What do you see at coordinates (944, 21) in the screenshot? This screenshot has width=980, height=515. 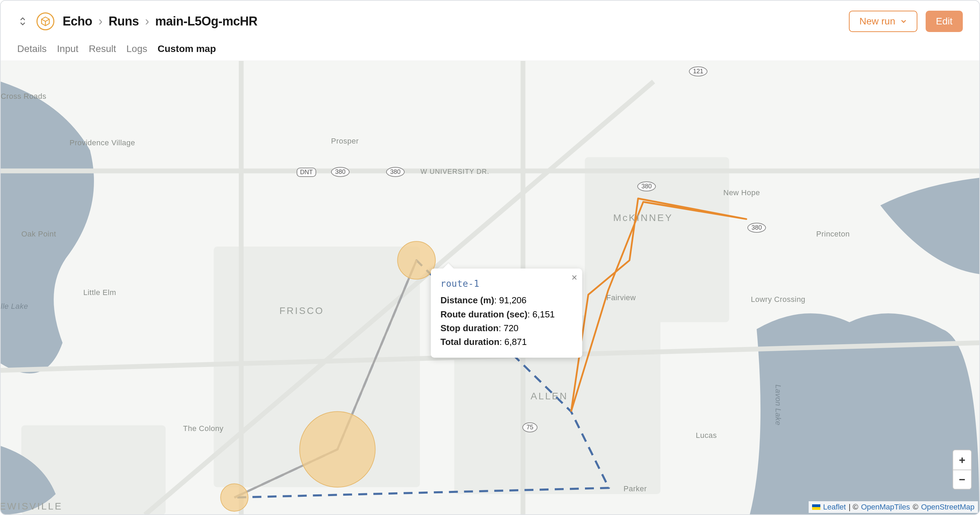 I see `edit-button: Edit` at bounding box center [944, 21].